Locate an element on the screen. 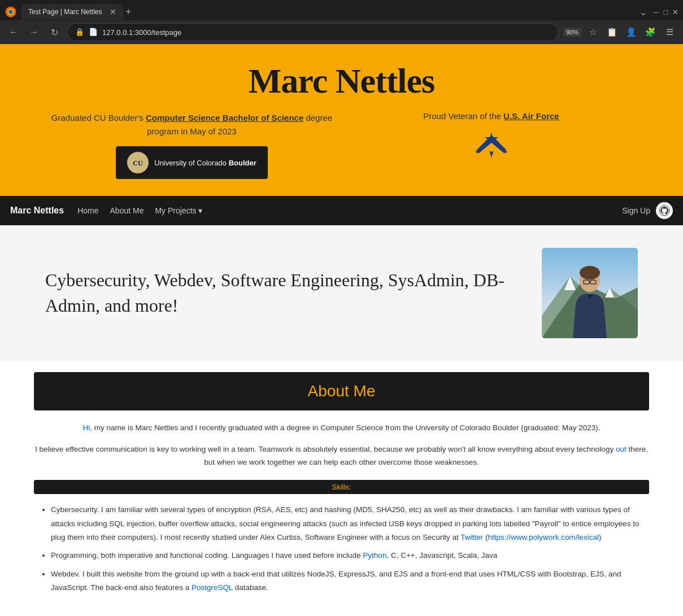 The width and height of the screenshot is (683, 616). skills-bar: Skills: is located at coordinates (341, 487).